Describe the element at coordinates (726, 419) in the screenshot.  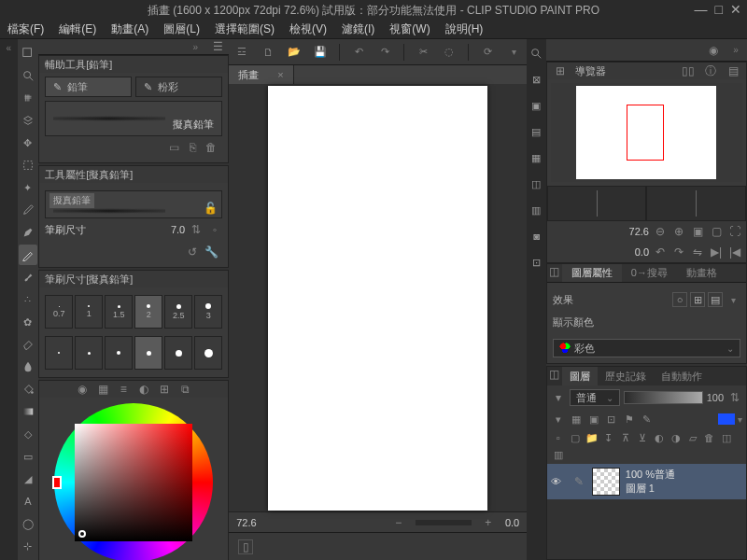
I see `layer-colorlabel` at that location.